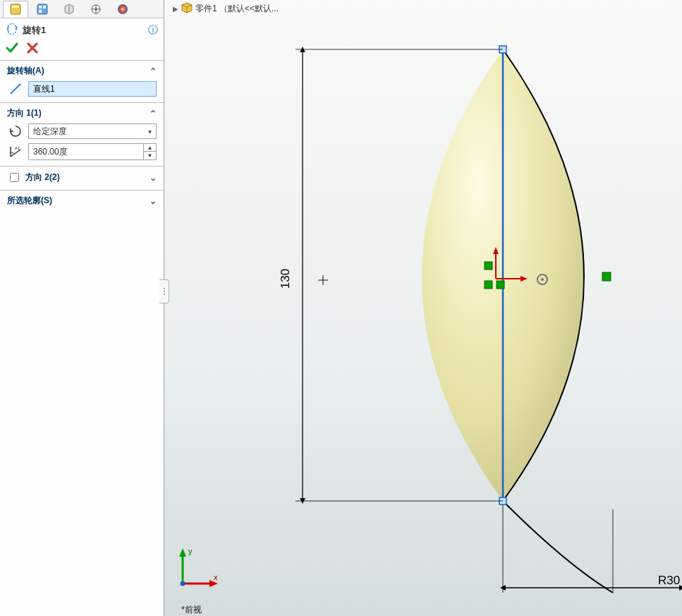  Describe the element at coordinates (92, 89) in the screenshot. I see `axis-input` at that location.